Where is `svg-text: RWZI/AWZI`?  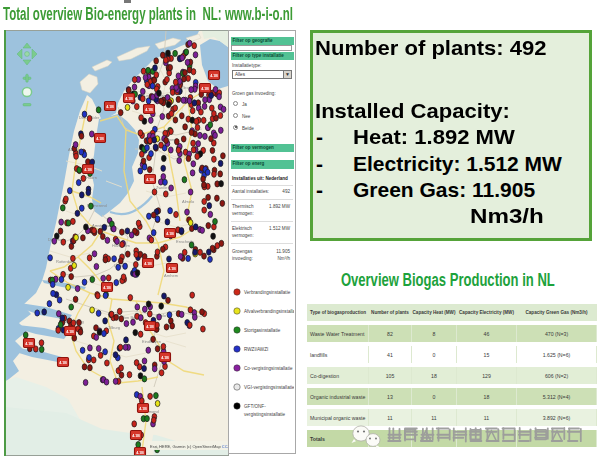 svg-text: RWZI/AWZI is located at coordinates (256, 350).